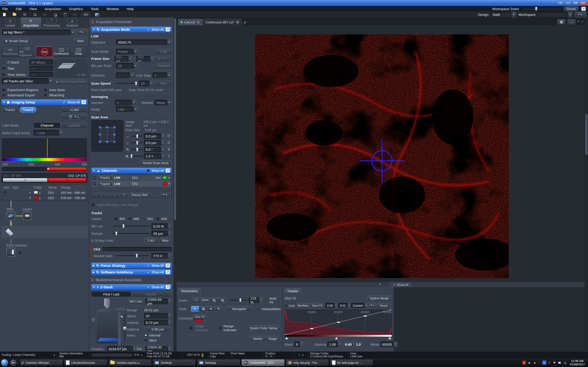  What do you see at coordinates (299, 355) in the screenshot?
I see `info-icon: i` at bounding box center [299, 355].